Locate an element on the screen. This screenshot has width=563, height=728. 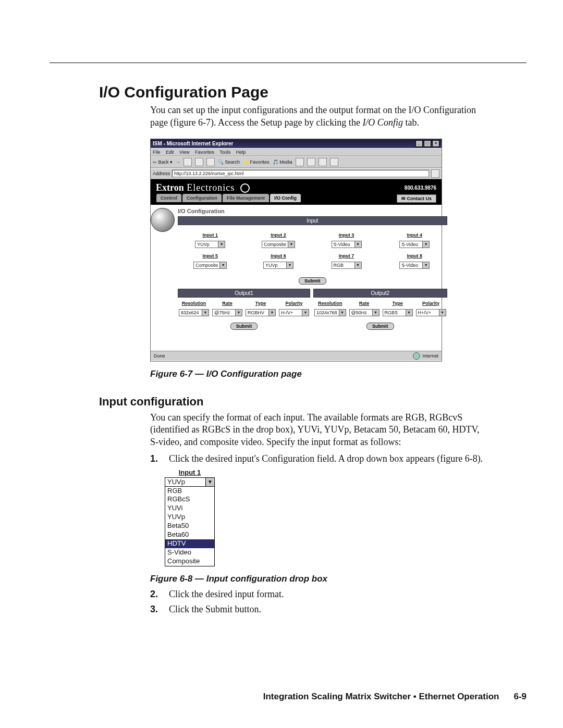
menu-help: Help is located at coordinates (241, 152).